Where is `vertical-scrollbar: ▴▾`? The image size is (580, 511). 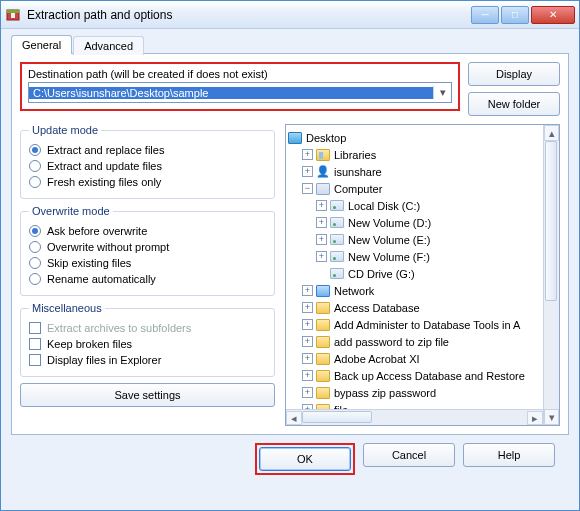
vertical-scrollbar: ▴▾ is located at coordinates (551, 275).